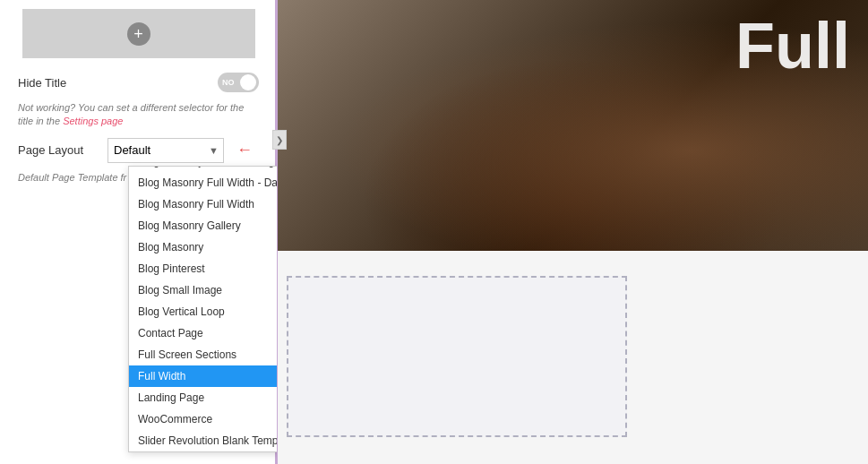  Describe the element at coordinates (166, 150) in the screenshot. I see `page-layout-select: Default` at that location.